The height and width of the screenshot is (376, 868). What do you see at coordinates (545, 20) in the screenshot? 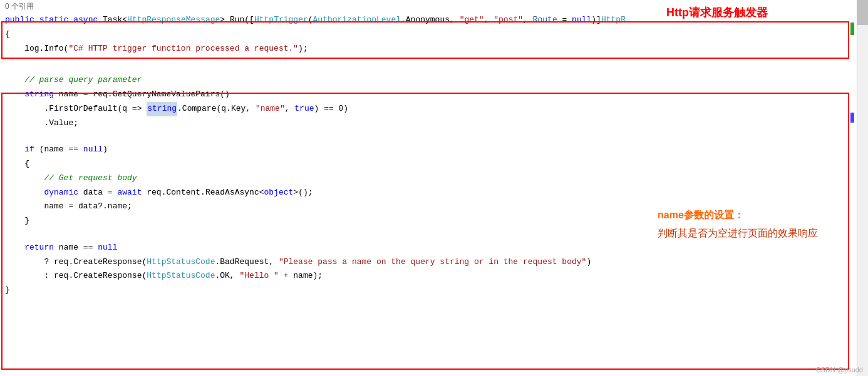
I see `kw-route: Route` at bounding box center [545, 20].